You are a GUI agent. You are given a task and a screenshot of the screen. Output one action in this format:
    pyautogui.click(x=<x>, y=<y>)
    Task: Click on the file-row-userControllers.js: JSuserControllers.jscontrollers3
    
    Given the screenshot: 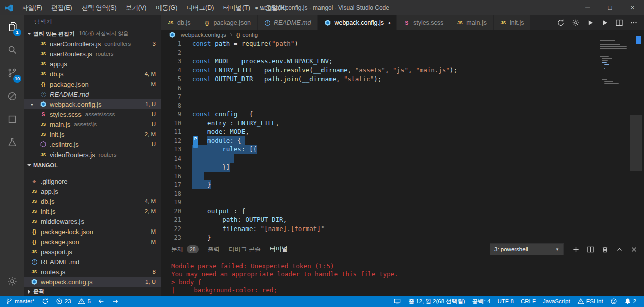 What is the action you would take?
    pyautogui.click(x=93, y=44)
    